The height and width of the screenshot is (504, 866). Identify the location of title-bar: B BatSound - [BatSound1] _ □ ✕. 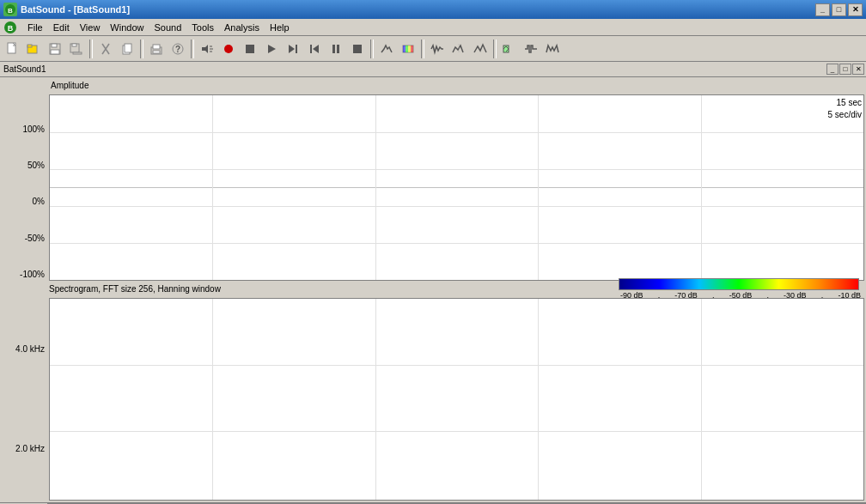
(433, 9).